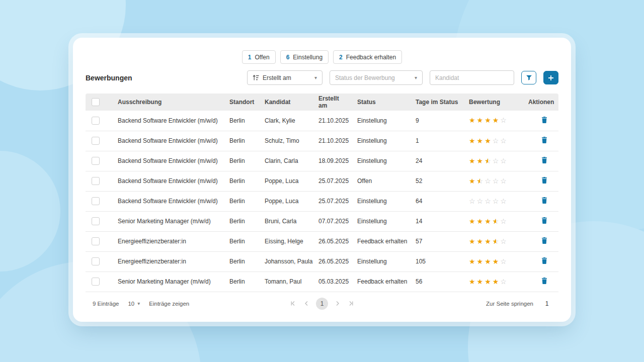  What do you see at coordinates (547, 304) in the screenshot?
I see `jump-page-input` at bounding box center [547, 304].